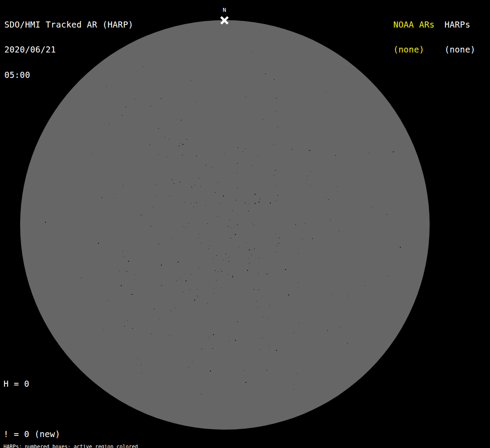  What do you see at coordinates (92, 446) in the screenshot?
I see `footer-line-harps: HARPs: numbered boxes; active region col…` at bounding box center [92, 446].